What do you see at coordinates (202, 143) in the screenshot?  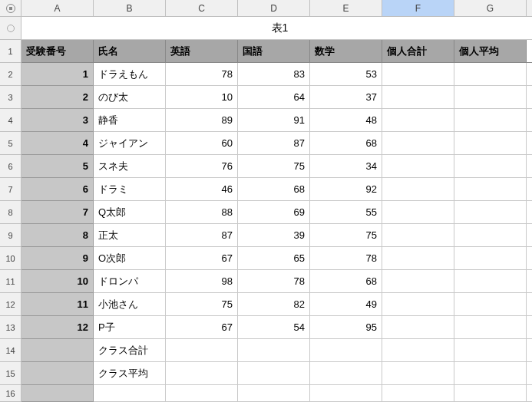 I see `cell-english: 60` at bounding box center [202, 143].